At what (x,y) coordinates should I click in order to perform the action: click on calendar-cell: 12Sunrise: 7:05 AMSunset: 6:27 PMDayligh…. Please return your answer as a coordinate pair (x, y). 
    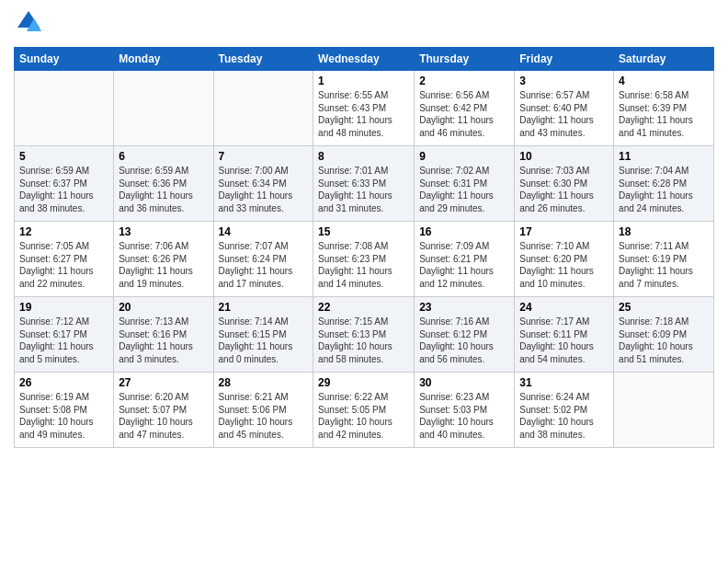
    Looking at the image, I should click on (64, 259).